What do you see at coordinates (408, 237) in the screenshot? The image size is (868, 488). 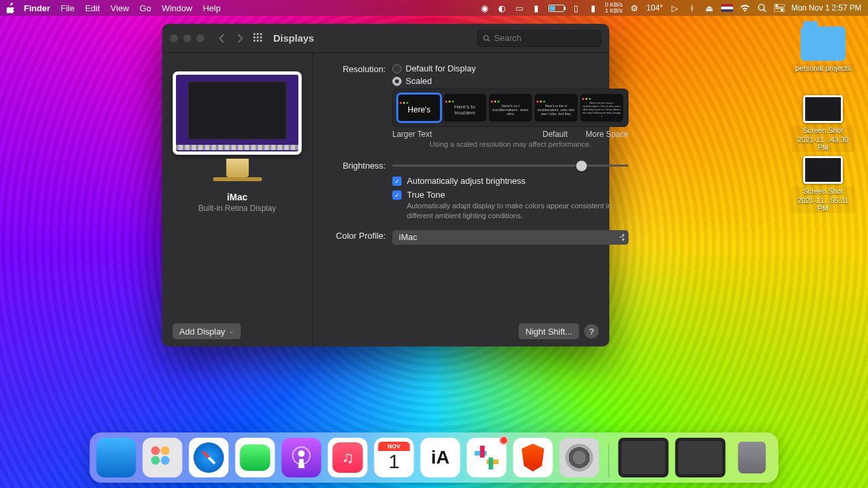 I see `select-value: iMac` at bounding box center [408, 237].